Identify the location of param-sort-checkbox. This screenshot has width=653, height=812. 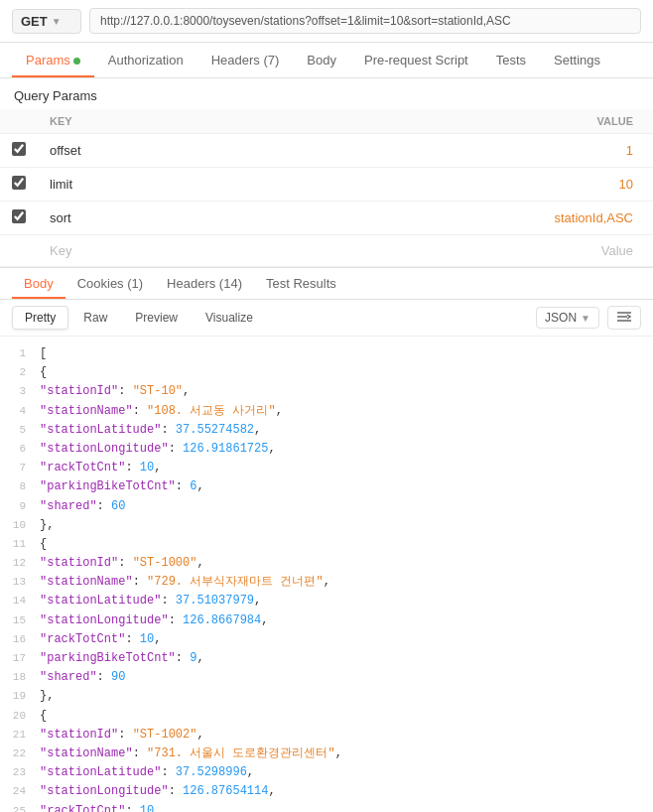
(19, 216).